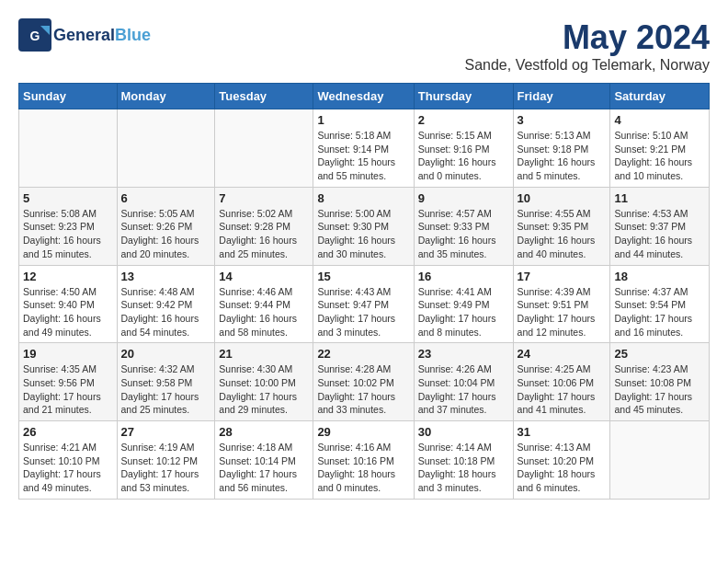 This screenshot has width=728, height=563. What do you see at coordinates (586, 46) in the screenshot?
I see `title-block: May 2024 Sande, Vestfold og Telemark, No…` at bounding box center [586, 46].